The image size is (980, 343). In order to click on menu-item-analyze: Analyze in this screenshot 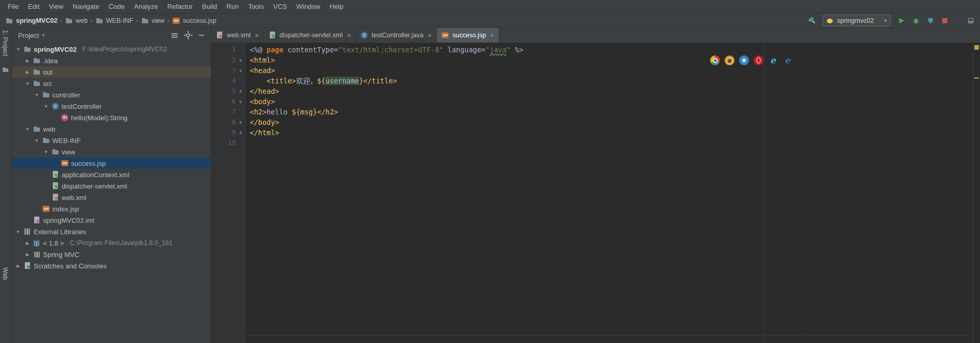, I will do `click(146, 6)`.